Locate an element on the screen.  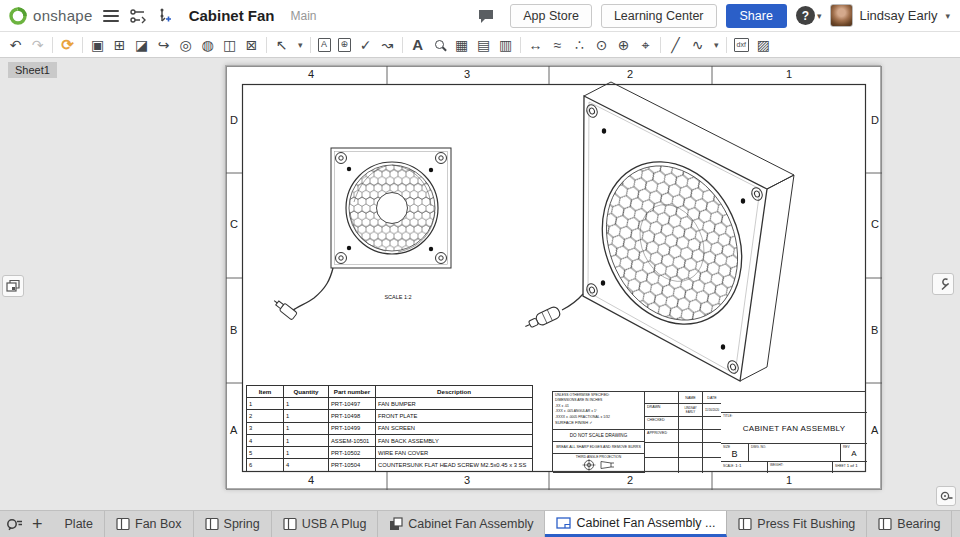
radial-dimension-icon: ⊙ is located at coordinates (602, 45).